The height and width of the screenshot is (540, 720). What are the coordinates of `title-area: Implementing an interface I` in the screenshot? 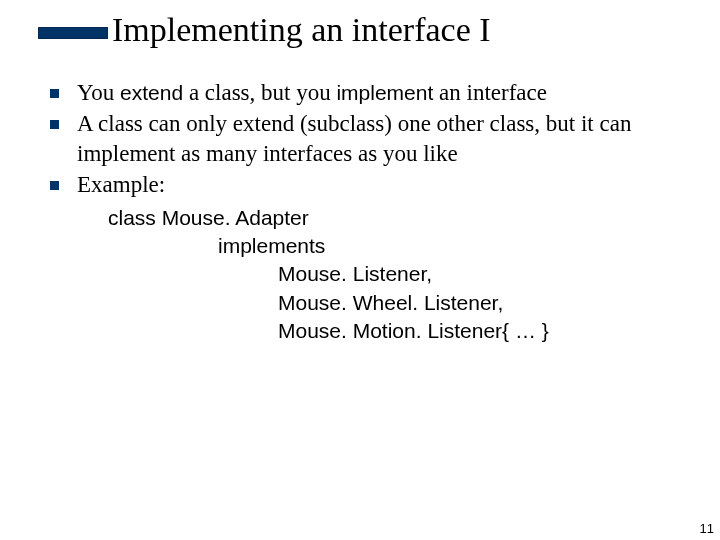 It's located at (358, 30).